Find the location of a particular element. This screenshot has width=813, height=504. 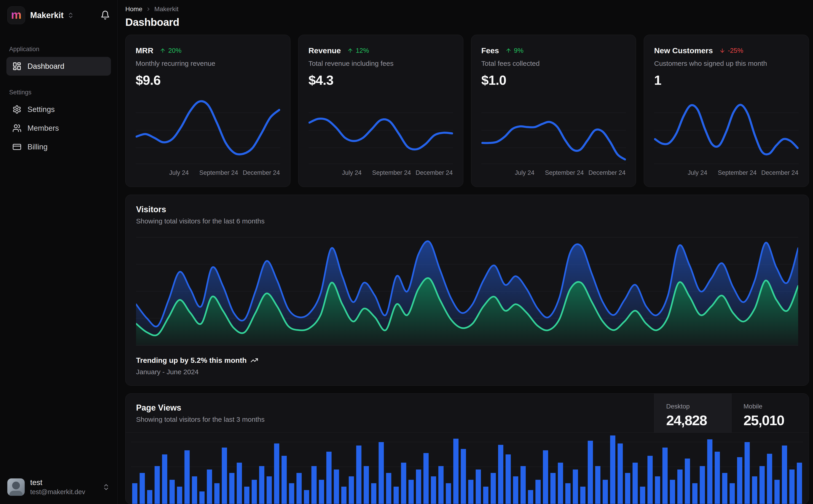

stat-subtitle: Monthly recurring revenue is located at coordinates (208, 63).